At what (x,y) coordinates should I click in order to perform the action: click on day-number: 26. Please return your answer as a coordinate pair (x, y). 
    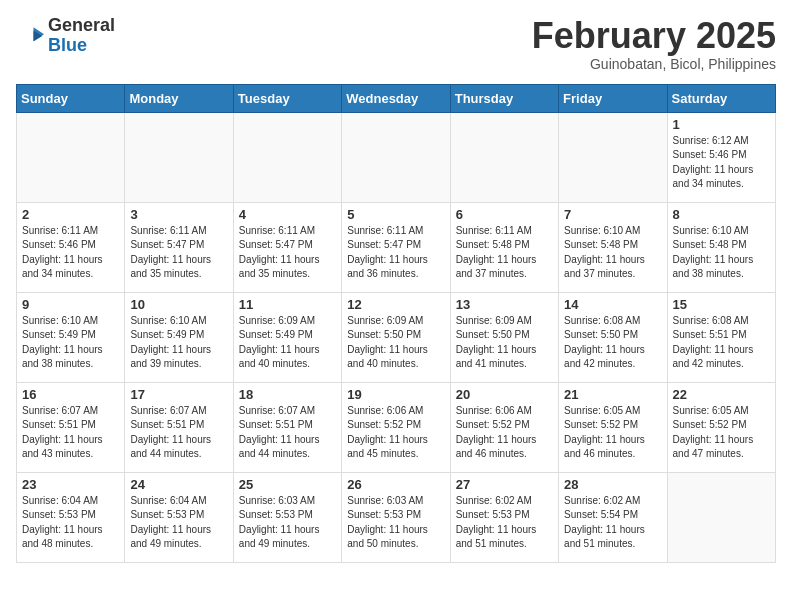
    Looking at the image, I should click on (396, 484).